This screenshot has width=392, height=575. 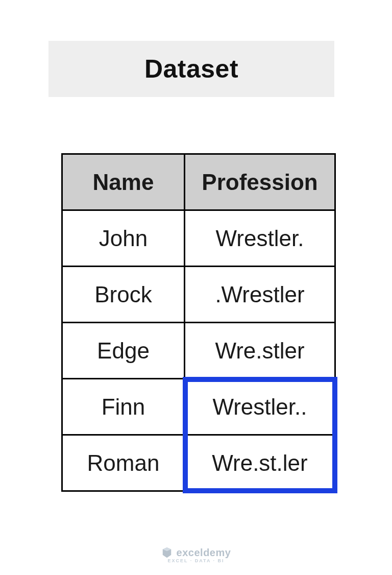 I want to click on watermark: exceldemy EXCEL · DATA · BI, so click(x=196, y=553).